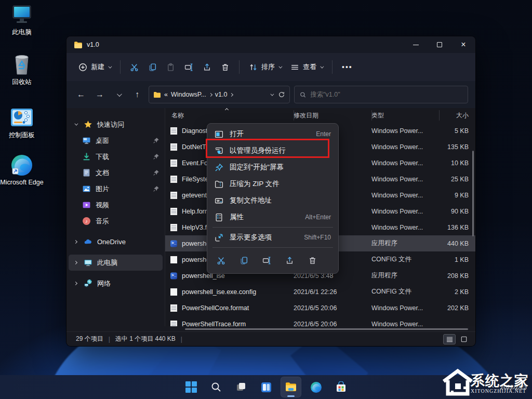 This screenshot has height=399, width=532. I want to click on chevron-right-icon, so click(75, 242).